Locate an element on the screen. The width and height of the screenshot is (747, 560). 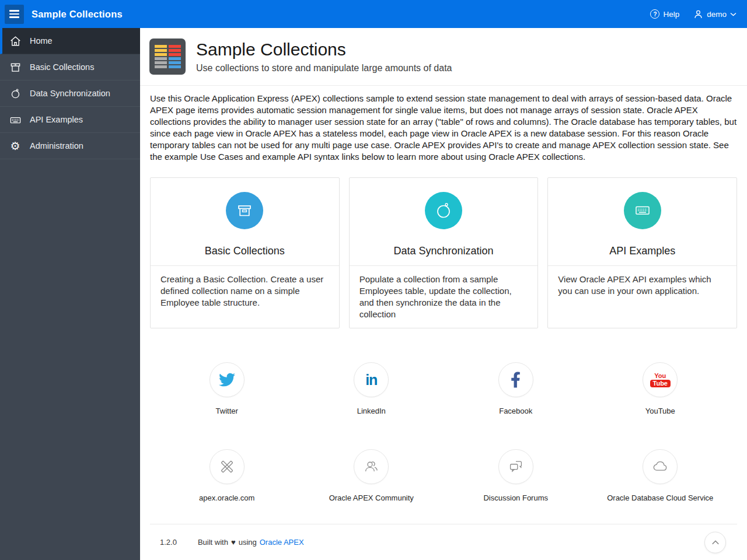
link-linkedin: in LinkedIn is located at coordinates (372, 388).